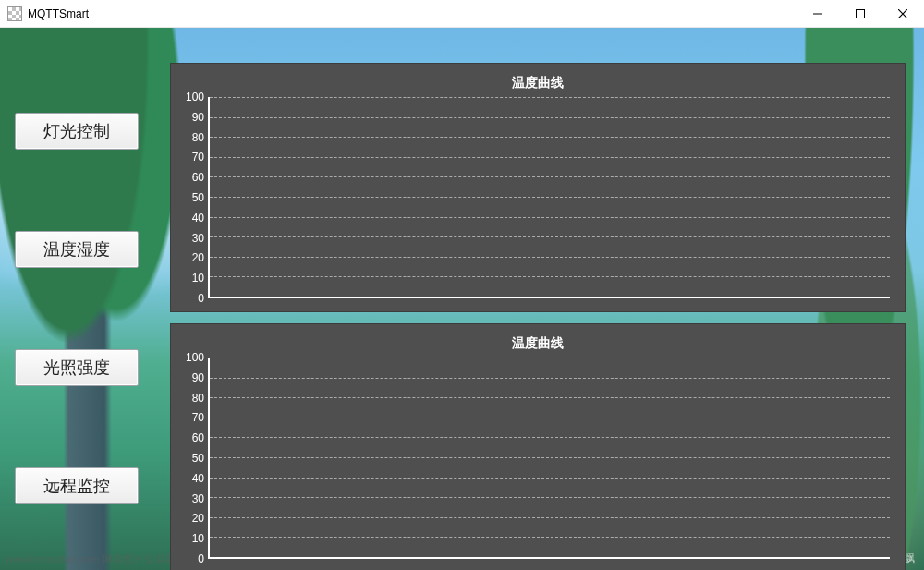 This screenshot has height=570, width=924. I want to click on sidebar-button-remote-monitor: 远程监控, so click(77, 486).